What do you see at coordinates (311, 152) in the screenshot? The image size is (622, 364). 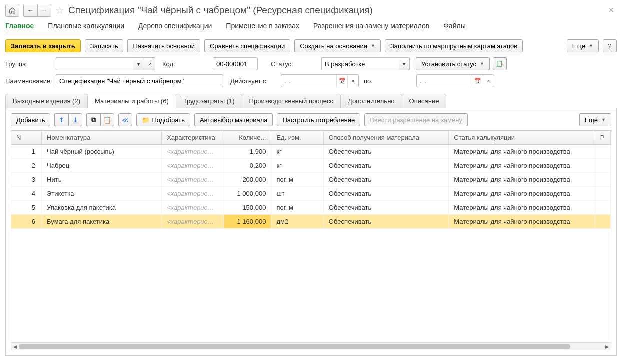 I see `table-row: 1Чай чёрный (россыпь)<характеристи...1,9…` at bounding box center [311, 152].